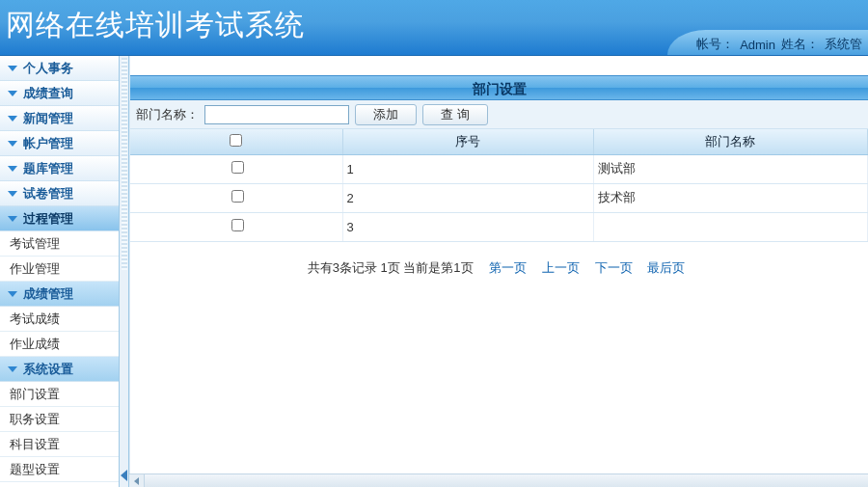 Image resolution: width=868 pixels, height=487 pixels. What do you see at coordinates (60, 68) in the screenshot?
I see `sidebar-group-personal: 个人事务` at bounding box center [60, 68].